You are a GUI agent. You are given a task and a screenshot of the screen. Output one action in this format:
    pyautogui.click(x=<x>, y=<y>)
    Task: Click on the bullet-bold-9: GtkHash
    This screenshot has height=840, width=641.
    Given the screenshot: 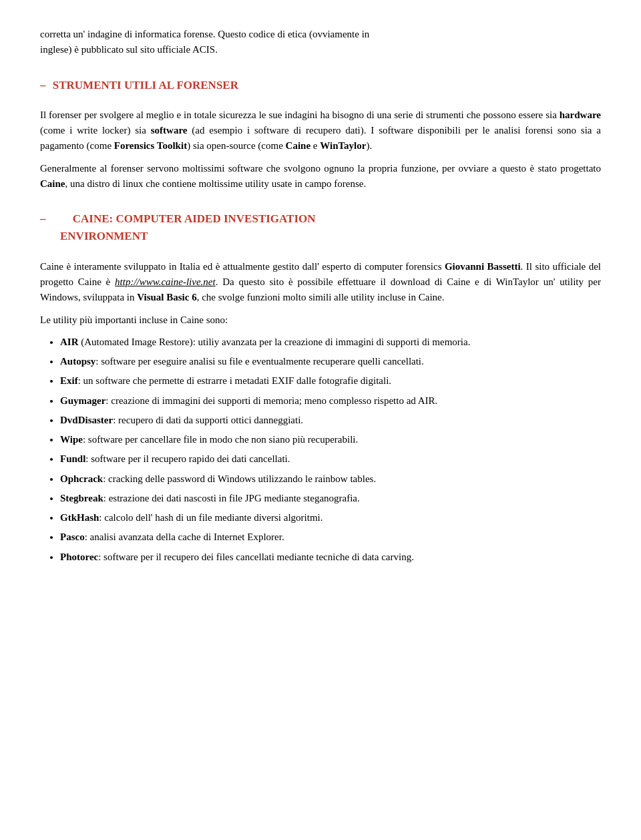 What is the action you would take?
    pyautogui.click(x=79, y=517)
    